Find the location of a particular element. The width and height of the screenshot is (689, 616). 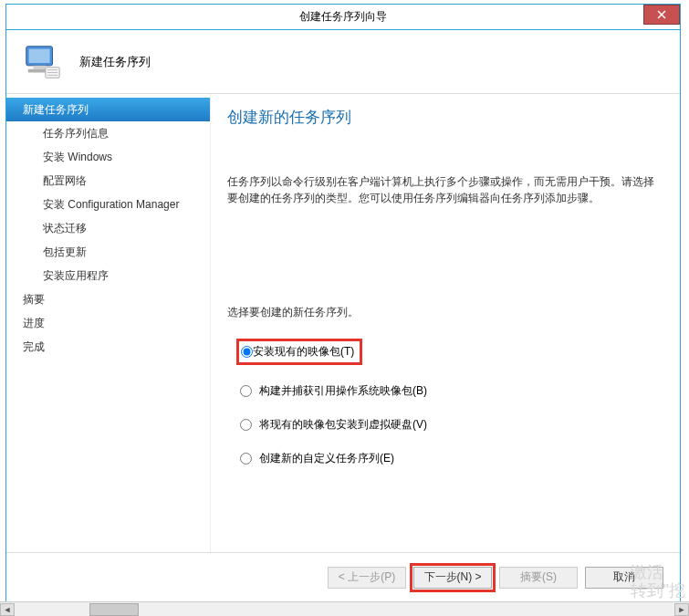

radio-group: 安装现有的映像包(T)构建并捕获引用操作系统映像包(B)将现有的映像包安装到虚拟… is located at coordinates (445, 402).